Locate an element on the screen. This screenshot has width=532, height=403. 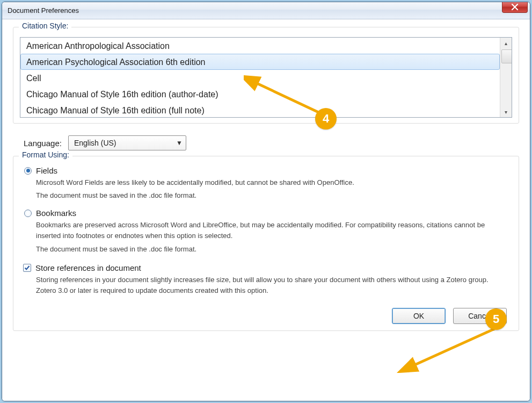
button-row: OK Cancel is located at coordinates (266, 310).